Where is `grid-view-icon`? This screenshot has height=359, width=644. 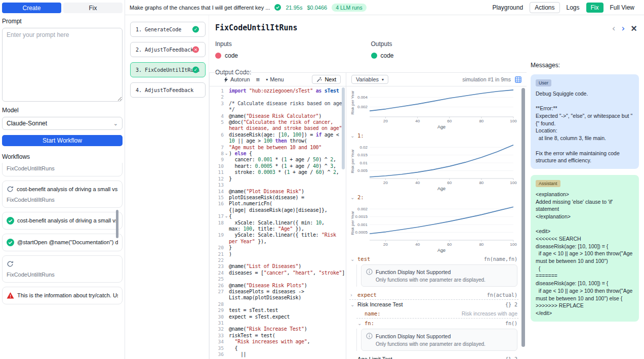 grid-view-icon is located at coordinates (518, 80).